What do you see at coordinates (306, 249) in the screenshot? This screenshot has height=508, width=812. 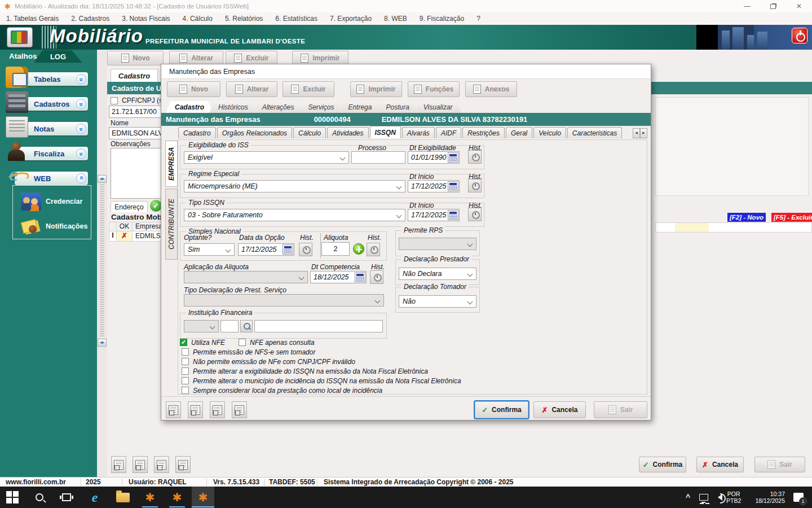 I see `simples-hist-button` at bounding box center [306, 249].